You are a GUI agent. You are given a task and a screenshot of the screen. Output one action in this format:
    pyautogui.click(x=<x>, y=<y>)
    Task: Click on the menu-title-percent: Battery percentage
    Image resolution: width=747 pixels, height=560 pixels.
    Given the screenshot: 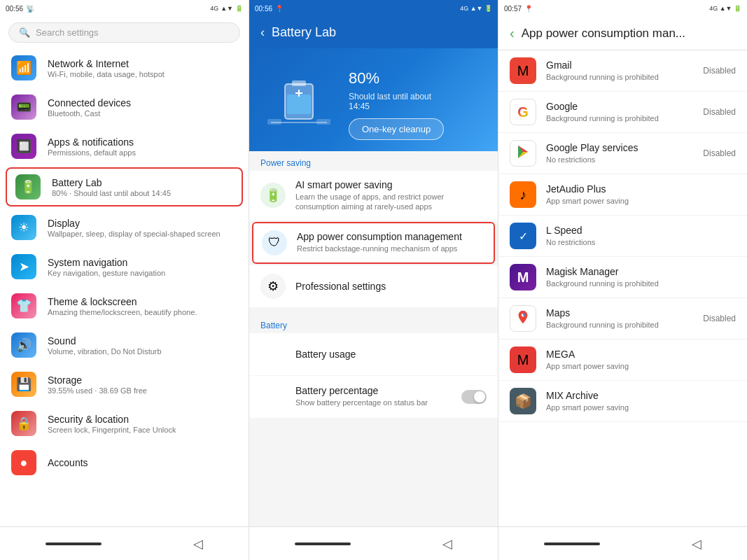 What is the action you would take?
    pyautogui.click(x=374, y=391)
    